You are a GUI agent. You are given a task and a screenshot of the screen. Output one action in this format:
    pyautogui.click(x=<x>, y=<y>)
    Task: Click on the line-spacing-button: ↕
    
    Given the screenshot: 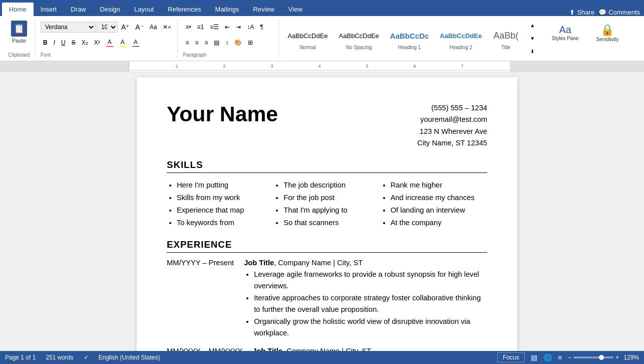 What is the action you would take?
    pyautogui.click(x=227, y=43)
    